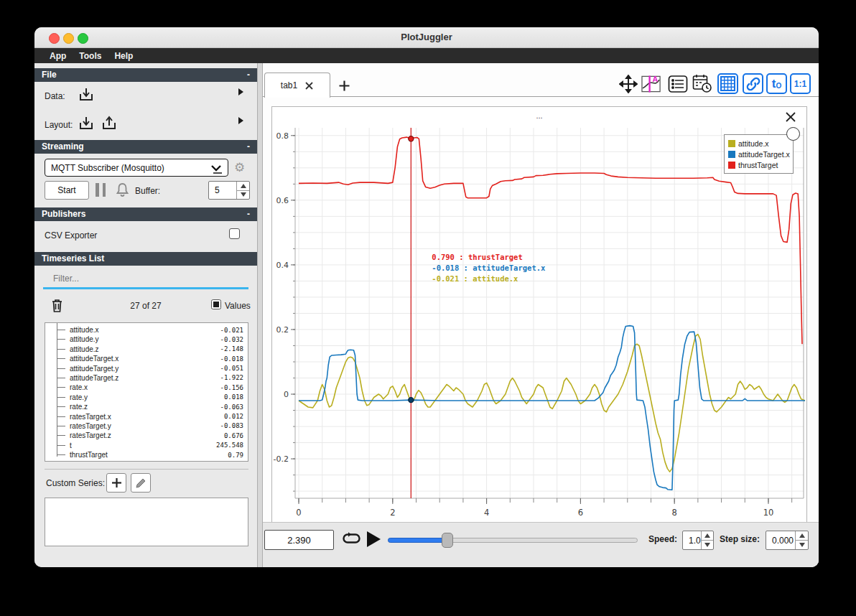  I want to click on file-section-header: File -, so click(146, 75).